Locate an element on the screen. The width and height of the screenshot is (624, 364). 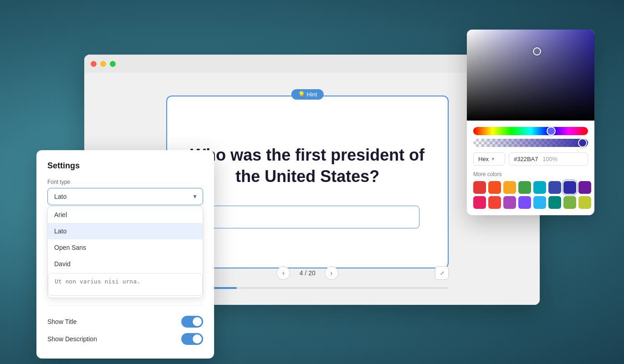
color-swatches is located at coordinates (531, 195).